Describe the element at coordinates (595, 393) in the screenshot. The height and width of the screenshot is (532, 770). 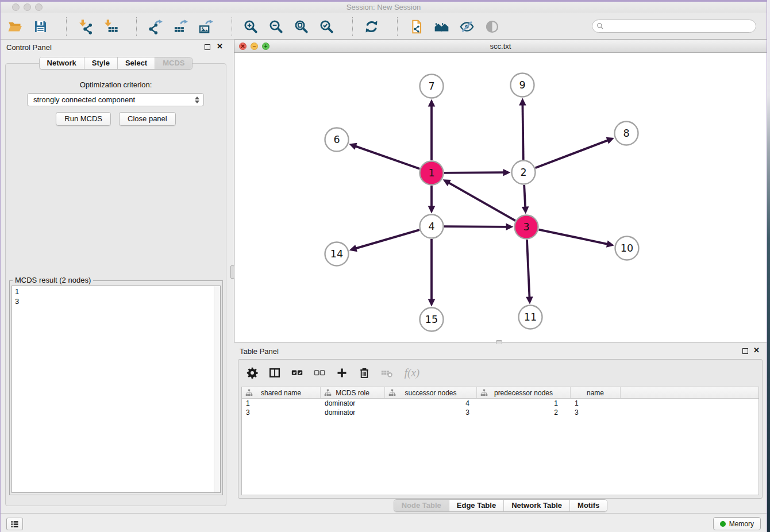
I see `column-header-name: name` at that location.